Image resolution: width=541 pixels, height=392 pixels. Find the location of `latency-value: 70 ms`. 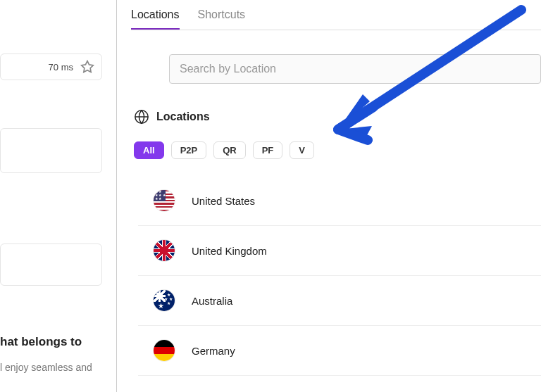

latency-value: 70 ms is located at coordinates (61, 68).